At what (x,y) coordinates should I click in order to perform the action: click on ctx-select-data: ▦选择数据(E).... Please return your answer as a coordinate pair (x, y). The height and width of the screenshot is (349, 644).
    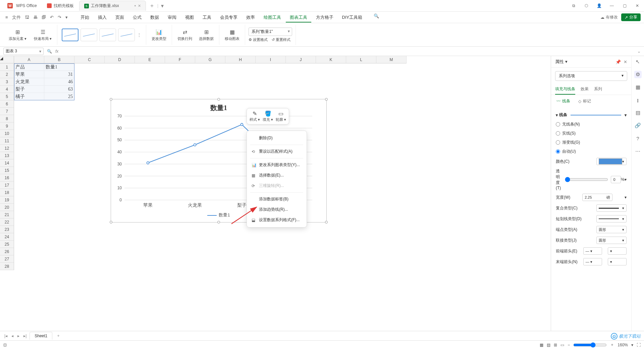
    Looking at the image, I should click on (277, 175).